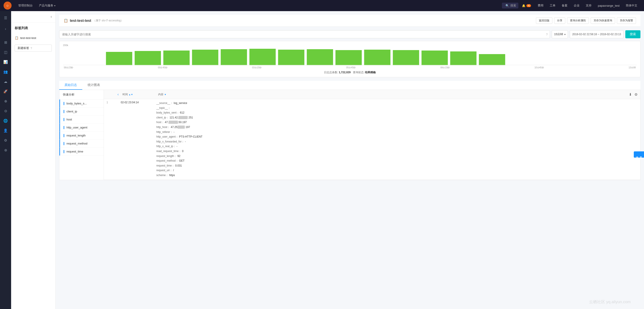  Describe the element at coordinates (565, 35) in the screenshot. I see `chevron-down-icon: ▾` at that location.